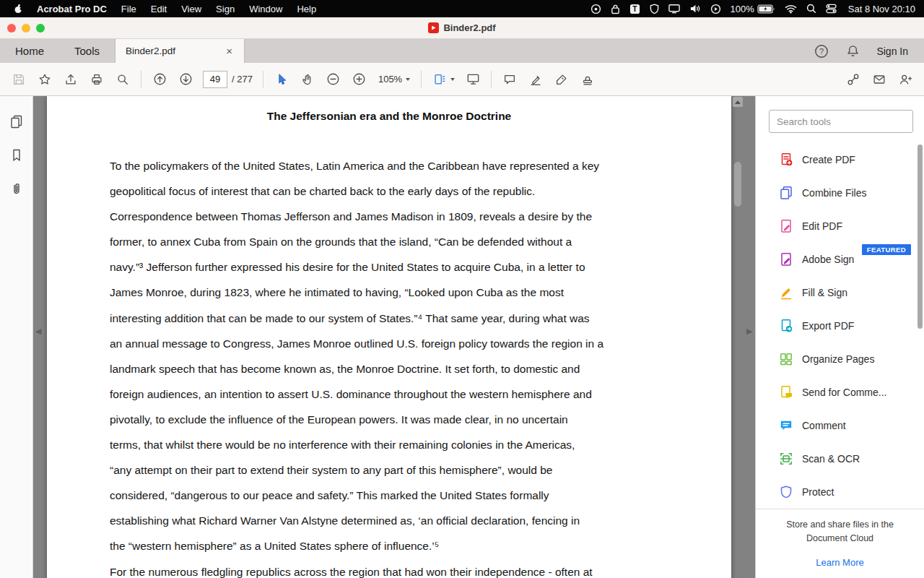  What do you see at coordinates (853, 79) in the screenshot?
I see `share-link-icon` at bounding box center [853, 79].